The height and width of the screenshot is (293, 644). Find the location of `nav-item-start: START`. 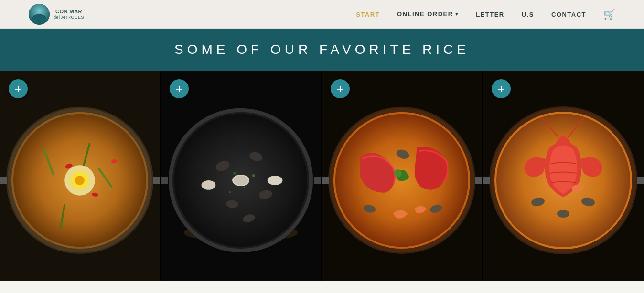

nav-item-start: START is located at coordinates (368, 14).